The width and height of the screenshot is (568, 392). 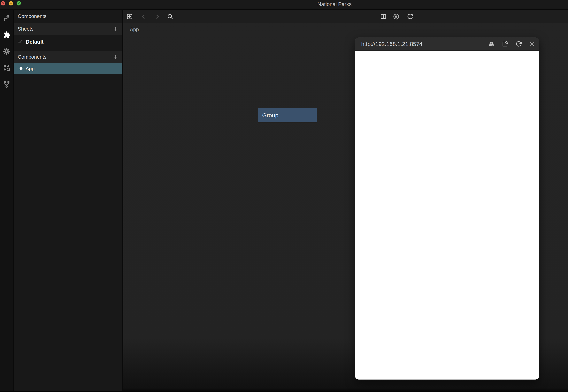 I want to click on back-icon, so click(x=143, y=17).